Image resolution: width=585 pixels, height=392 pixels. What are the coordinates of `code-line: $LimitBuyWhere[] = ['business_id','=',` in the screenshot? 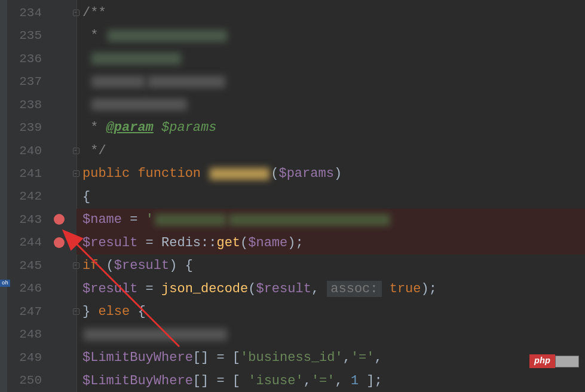 It's located at (331, 359).